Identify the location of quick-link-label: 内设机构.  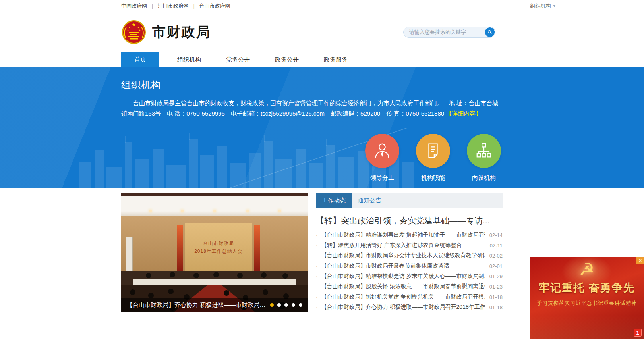
(484, 178).